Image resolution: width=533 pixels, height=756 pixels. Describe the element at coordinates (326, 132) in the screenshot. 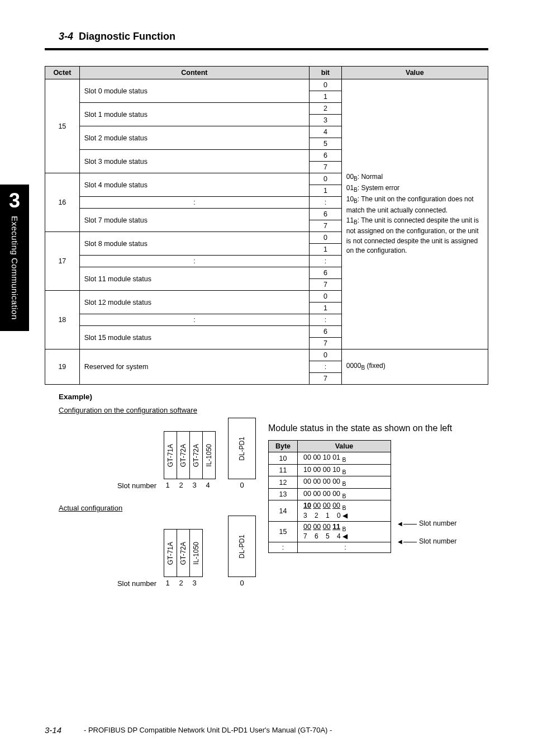

I see `bit-cell: 4` at that location.